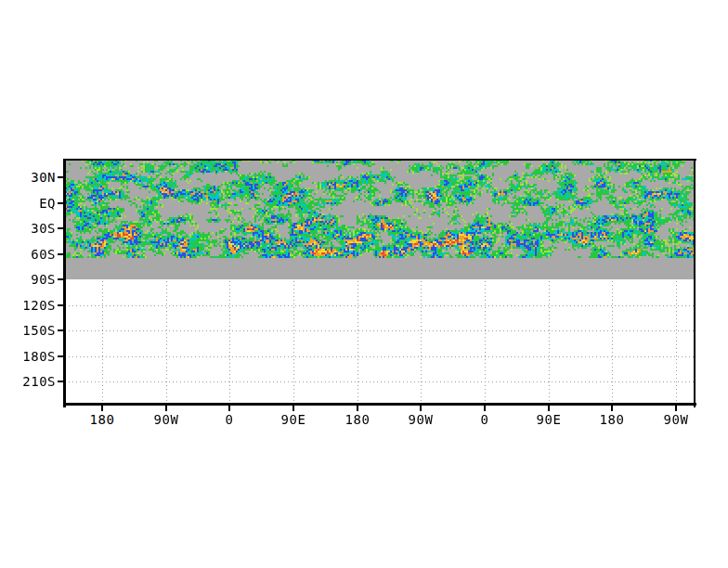 The width and height of the screenshot is (728, 568). What do you see at coordinates (34, 356) in the screenshot?
I see `y-tick-label: 180S` at bounding box center [34, 356].